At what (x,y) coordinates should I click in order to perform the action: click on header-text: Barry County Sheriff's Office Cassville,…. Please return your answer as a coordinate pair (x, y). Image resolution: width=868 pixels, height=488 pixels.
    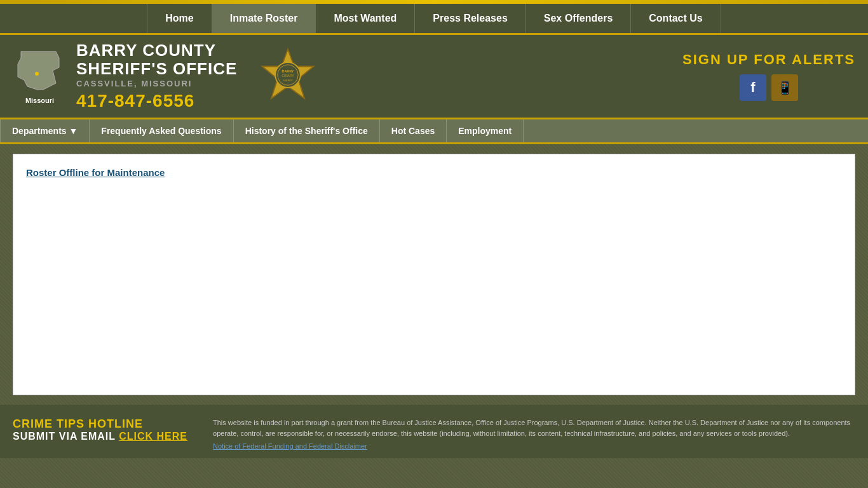
    Looking at the image, I should click on (156, 76).